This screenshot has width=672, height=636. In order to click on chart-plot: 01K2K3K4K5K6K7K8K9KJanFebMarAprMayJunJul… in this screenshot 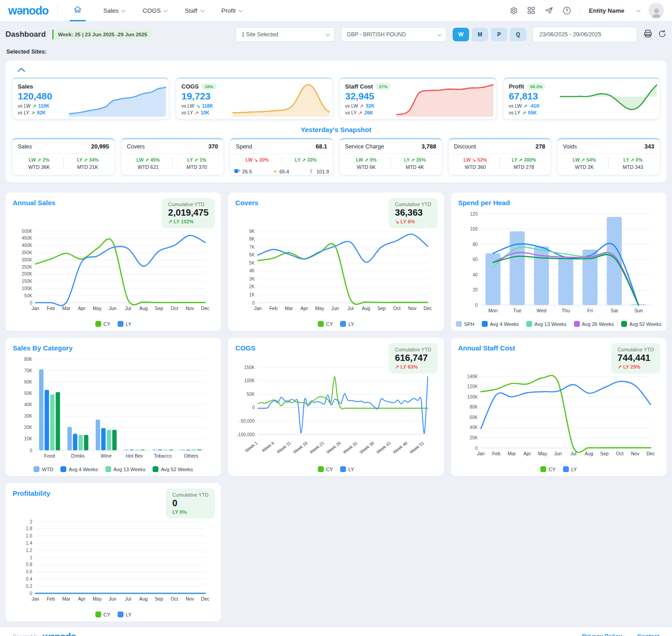, I will do `click(335, 271)`.